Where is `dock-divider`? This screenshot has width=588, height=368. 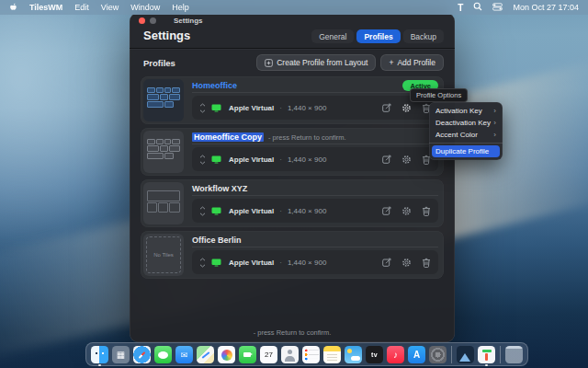 dock-divider is located at coordinates (452, 355).